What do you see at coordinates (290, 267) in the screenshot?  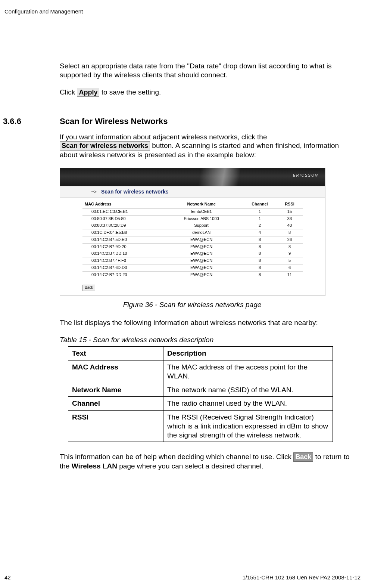 I see `cell-rssi: 6` at bounding box center [290, 267].